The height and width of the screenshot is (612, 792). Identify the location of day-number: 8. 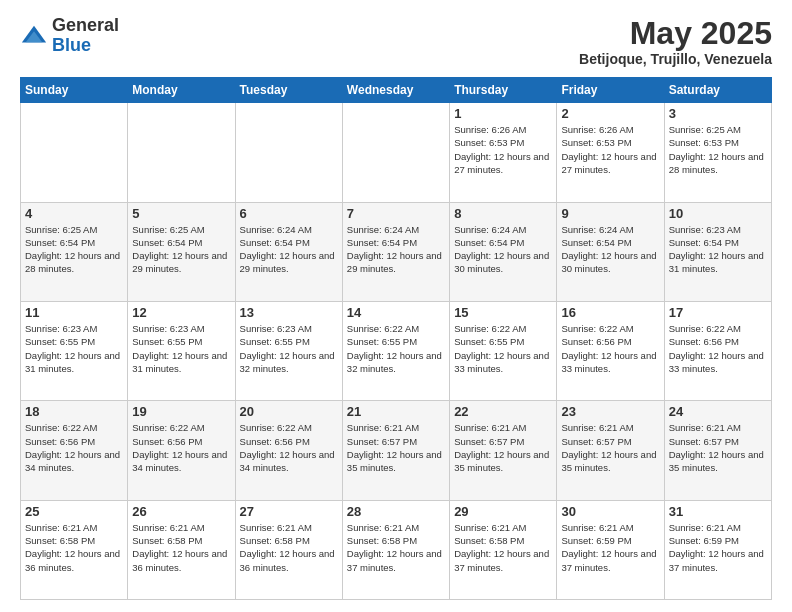
(503, 214).